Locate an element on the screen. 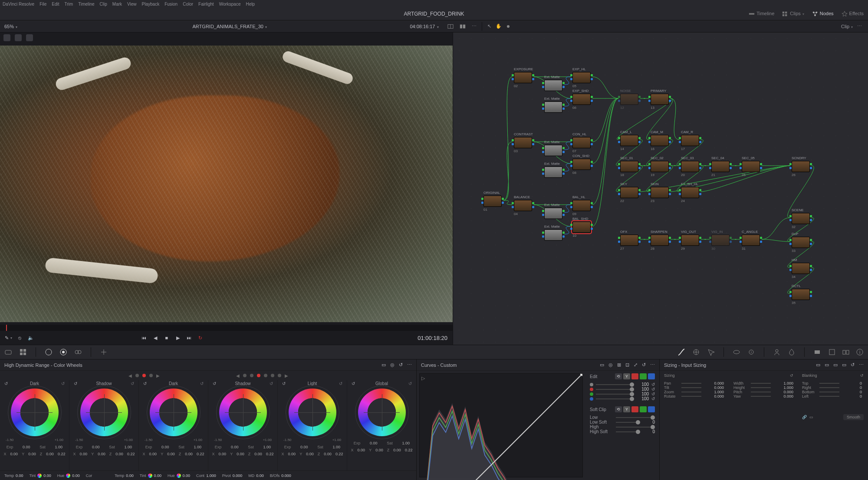  wheel-param-pivot: Pivot0.000 is located at coordinates (233, 476).